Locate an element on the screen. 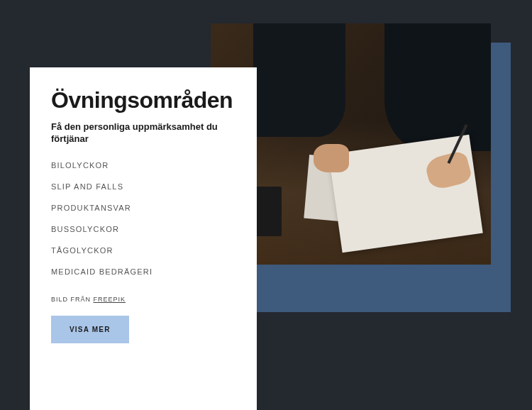  list-item: SLIP AND FALLS is located at coordinates (143, 187).